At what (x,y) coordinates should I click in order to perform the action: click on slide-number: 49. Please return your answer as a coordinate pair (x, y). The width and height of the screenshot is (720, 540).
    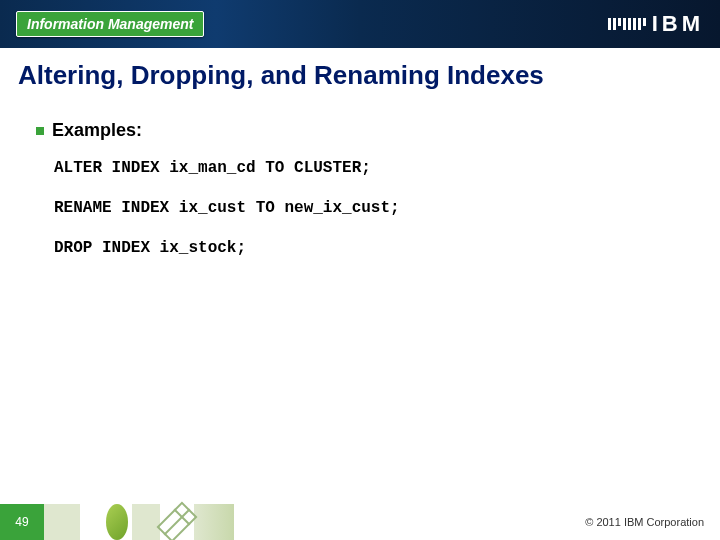
    Looking at the image, I should click on (22, 522).